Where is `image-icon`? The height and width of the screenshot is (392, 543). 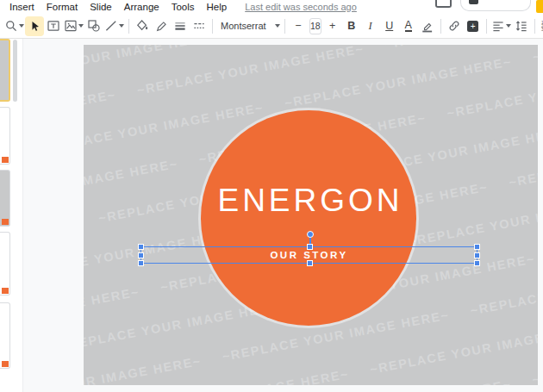 image-icon is located at coordinates (71, 26).